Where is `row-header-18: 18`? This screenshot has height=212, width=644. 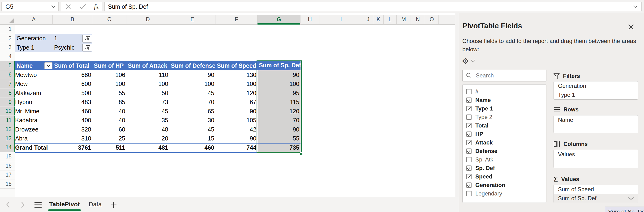 row-header-18: 18 is located at coordinates (8, 184).